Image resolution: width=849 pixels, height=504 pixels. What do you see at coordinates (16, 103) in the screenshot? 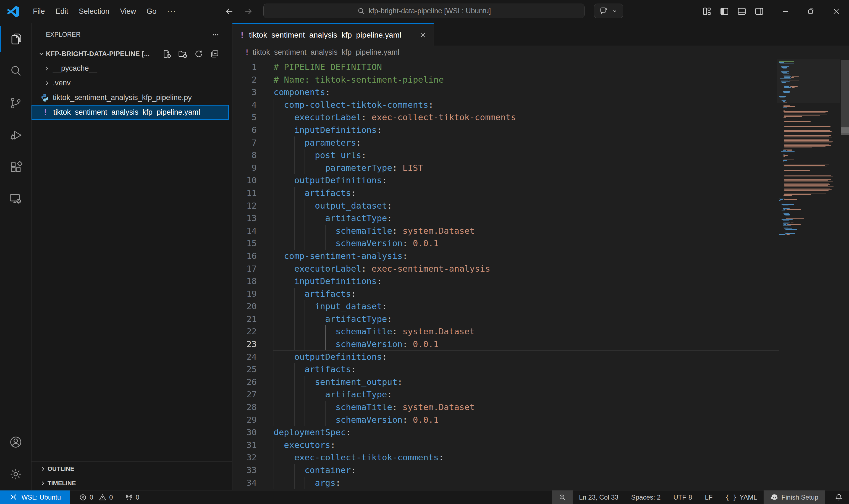
I see `activity-source-control` at bounding box center [16, 103].